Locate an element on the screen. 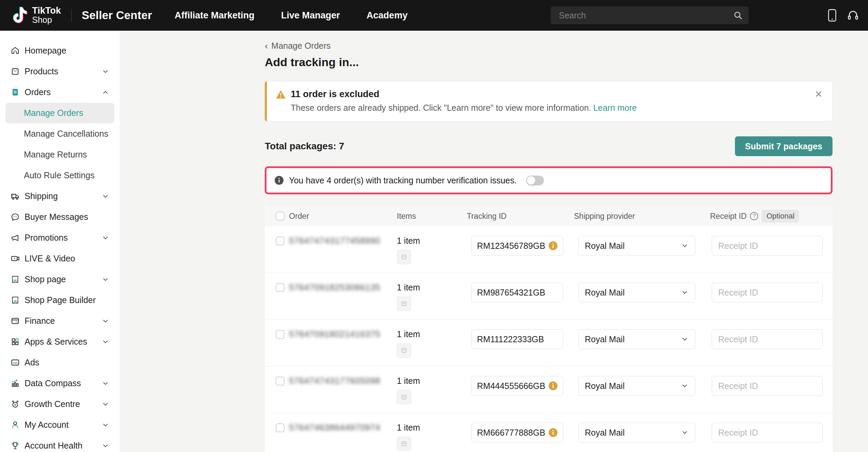 The image size is (868, 452). svg-text: AD is located at coordinates (15, 363).